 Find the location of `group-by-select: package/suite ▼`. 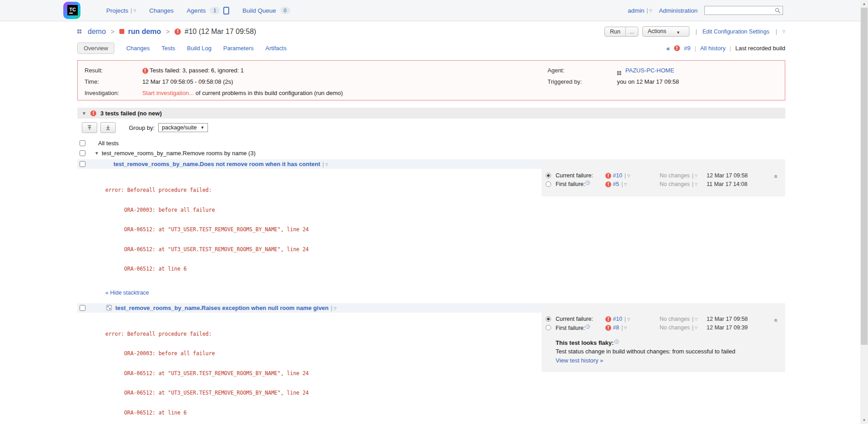

group-by-select: package/suite ▼ is located at coordinates (183, 128).